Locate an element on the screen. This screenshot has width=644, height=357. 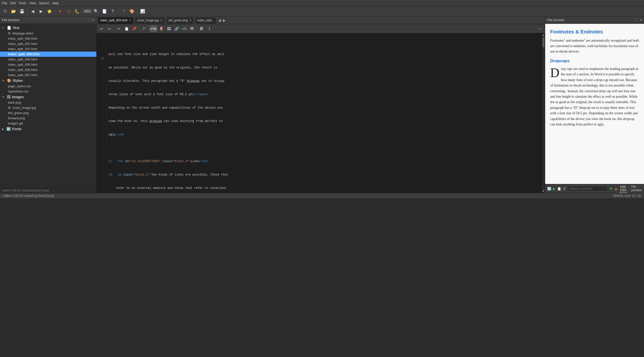
quote-button: ❝ is located at coordinates (124, 12).